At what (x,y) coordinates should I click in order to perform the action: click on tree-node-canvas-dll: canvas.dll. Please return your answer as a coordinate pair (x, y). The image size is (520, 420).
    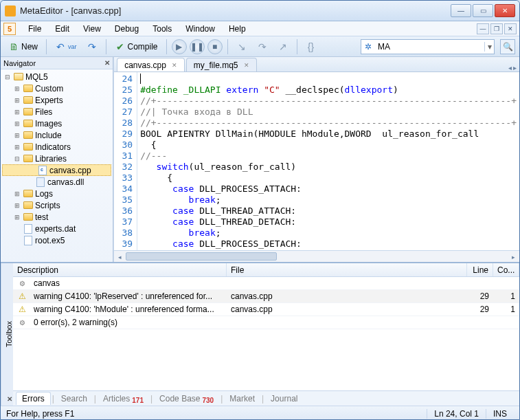
    Looking at the image, I should click on (56, 181).